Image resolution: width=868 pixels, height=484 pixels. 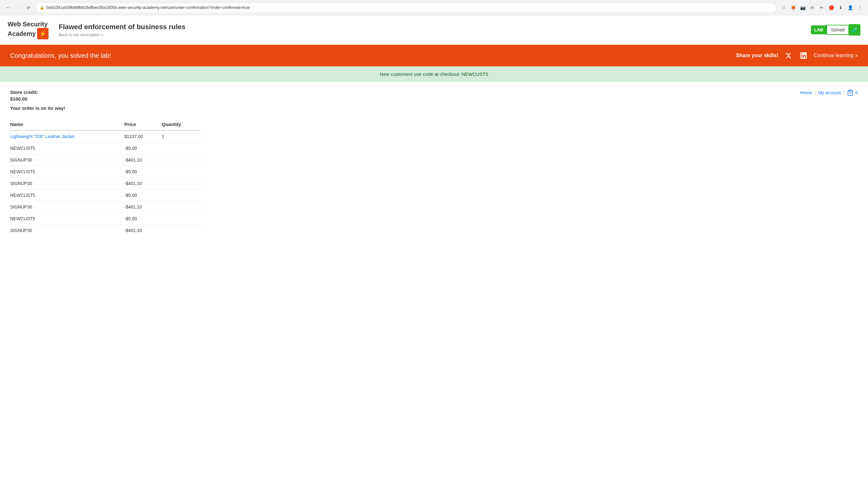 What do you see at coordinates (757, 55) in the screenshot?
I see `share-label: Share your skills!` at bounding box center [757, 55].